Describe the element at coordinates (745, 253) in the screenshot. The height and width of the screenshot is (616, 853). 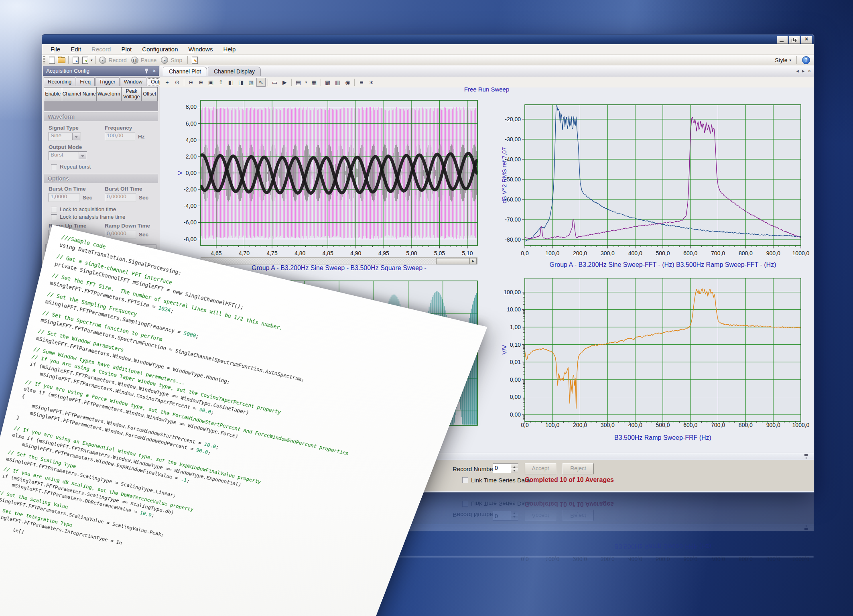
I see `svg-text: 800,0` at that location.